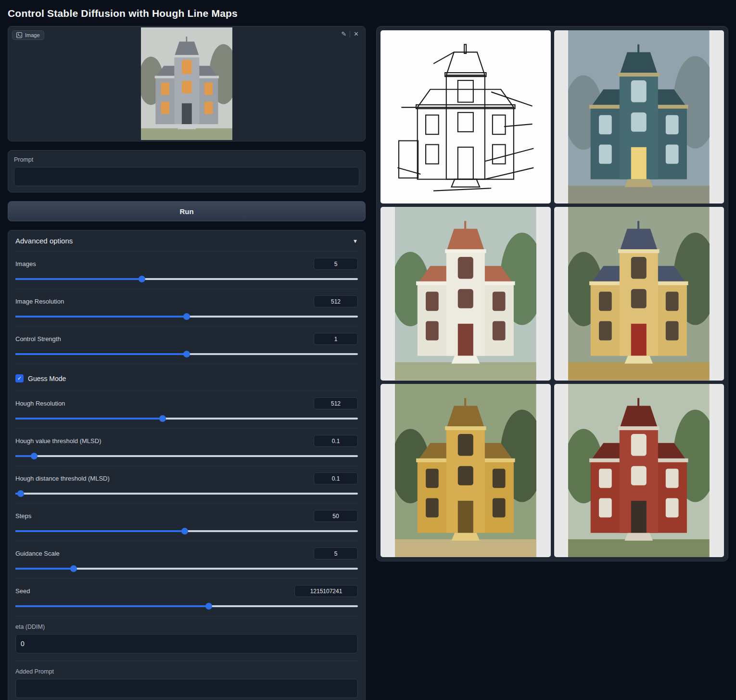  Describe the element at coordinates (336, 264) in the screenshot. I see `slider-value-images: 5` at that location.